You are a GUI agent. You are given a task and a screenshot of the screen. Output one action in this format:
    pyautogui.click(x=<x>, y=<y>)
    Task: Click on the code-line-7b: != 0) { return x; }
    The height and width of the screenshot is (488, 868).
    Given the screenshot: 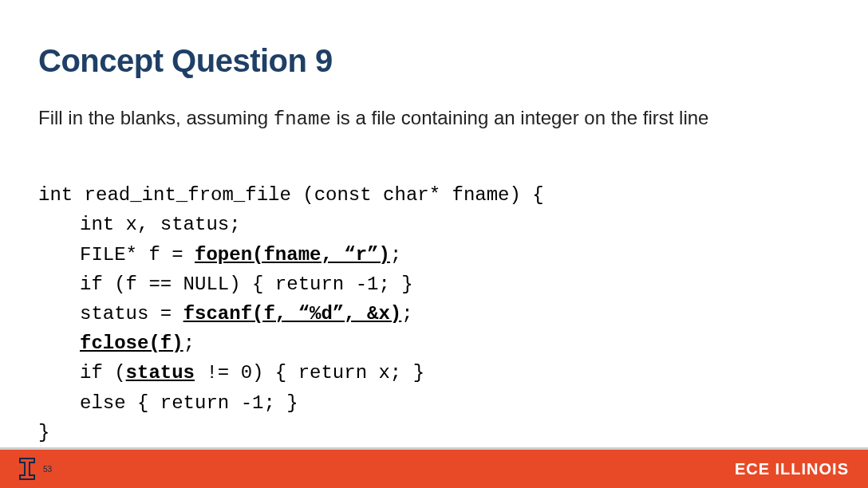 What is the action you would take?
    pyautogui.click(x=310, y=373)
    